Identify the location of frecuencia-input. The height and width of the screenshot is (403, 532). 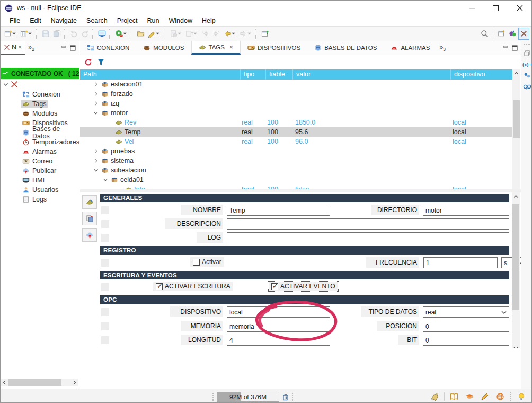
(460, 263).